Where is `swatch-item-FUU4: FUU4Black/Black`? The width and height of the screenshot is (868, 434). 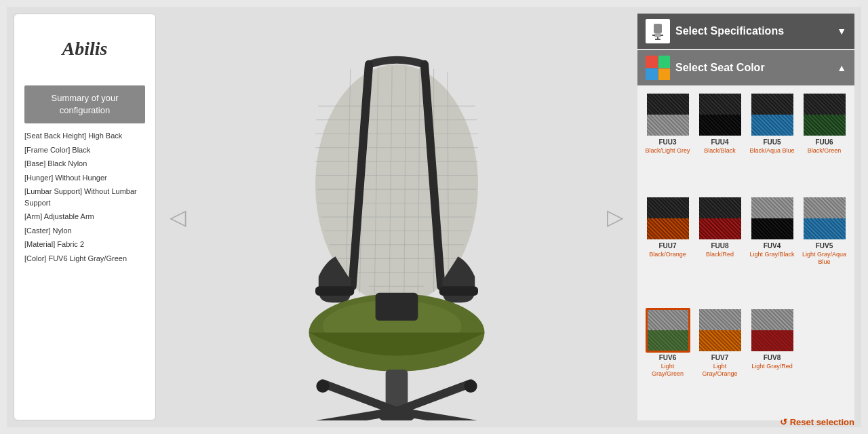 swatch-item-FUU4: FUU4Black/Black is located at coordinates (720, 141).